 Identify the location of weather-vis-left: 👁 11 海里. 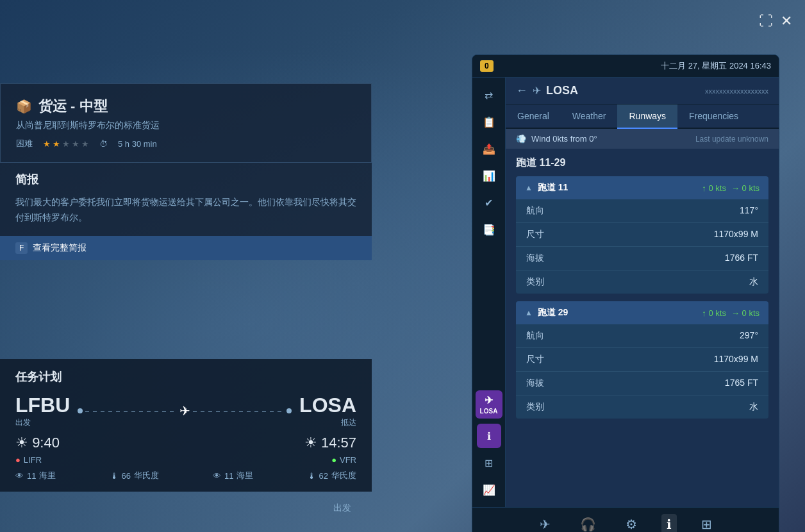
(36, 476).